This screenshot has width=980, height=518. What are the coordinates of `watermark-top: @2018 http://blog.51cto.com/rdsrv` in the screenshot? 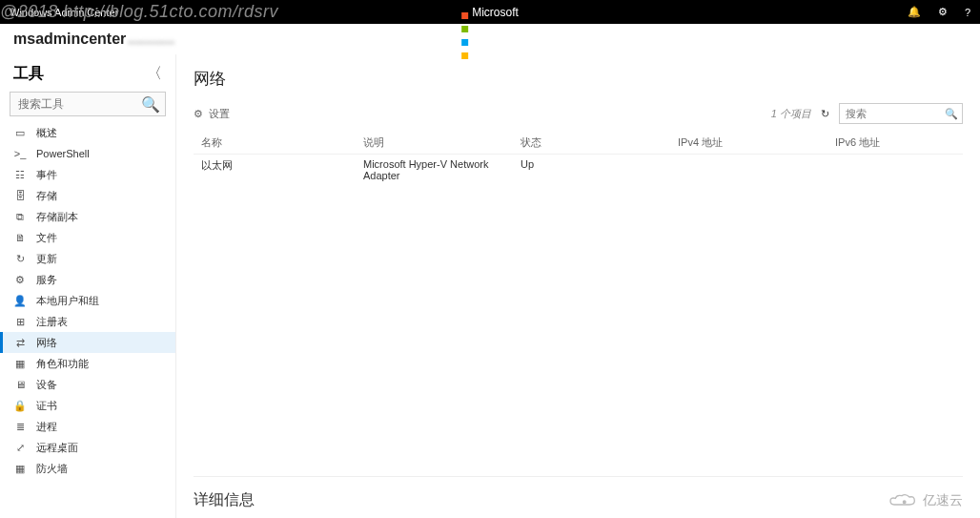 It's located at (139, 11).